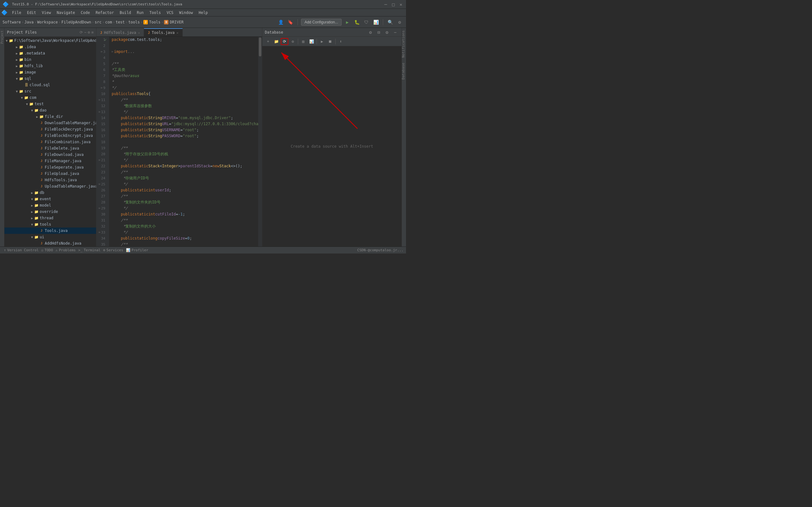 This screenshot has width=812, height=507. What do you see at coordinates (303, 42) in the screenshot?
I see `db-console-btn: ▤` at bounding box center [303, 42].